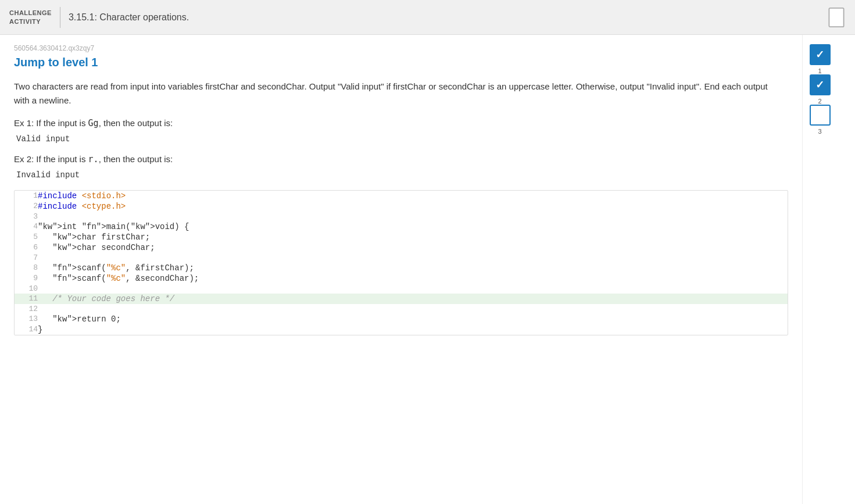 The image size is (855, 504). I want to click on line-code: "kw">char firstChar;, so click(413, 237).